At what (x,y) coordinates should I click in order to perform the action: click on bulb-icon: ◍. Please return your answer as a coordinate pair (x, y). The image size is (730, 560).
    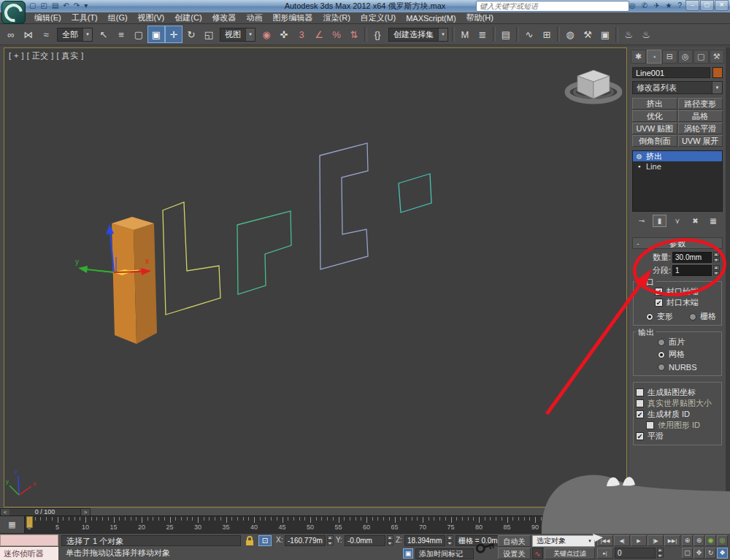
    Looking at the image, I should click on (639, 156).